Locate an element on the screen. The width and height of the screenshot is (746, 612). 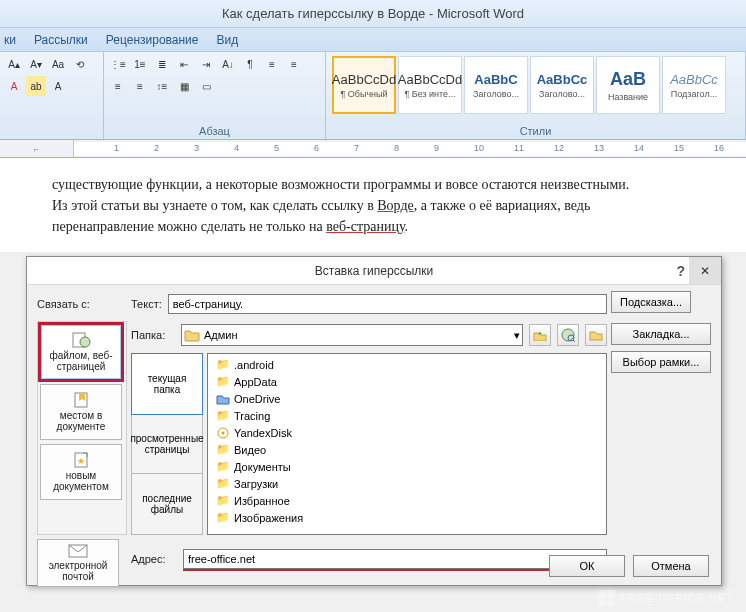
linkto-place-in-doc: местом в документе is located at coordinates (81, 412).